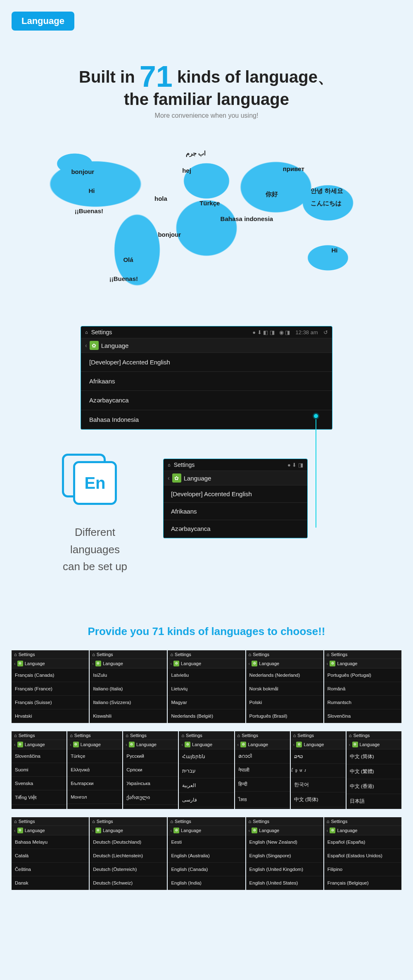  What do you see at coordinates (285, 689) in the screenshot?
I see `language-item: Norsk bokmål` at bounding box center [285, 689].